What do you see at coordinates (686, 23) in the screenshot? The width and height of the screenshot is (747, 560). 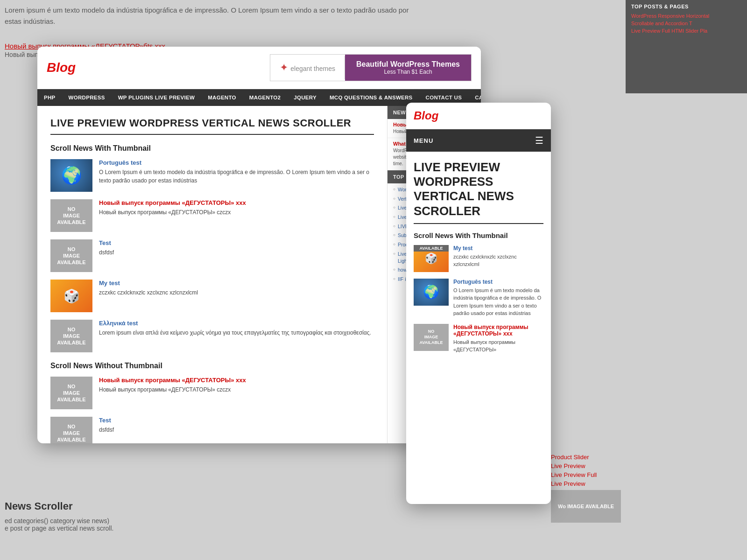 I see `bg-sidebar-link-2: Scrollable and Accordion T` at bounding box center [686, 23].